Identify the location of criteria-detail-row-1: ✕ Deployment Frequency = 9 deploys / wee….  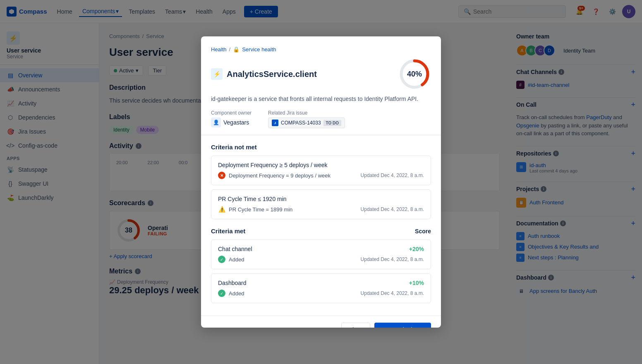
(321, 175).